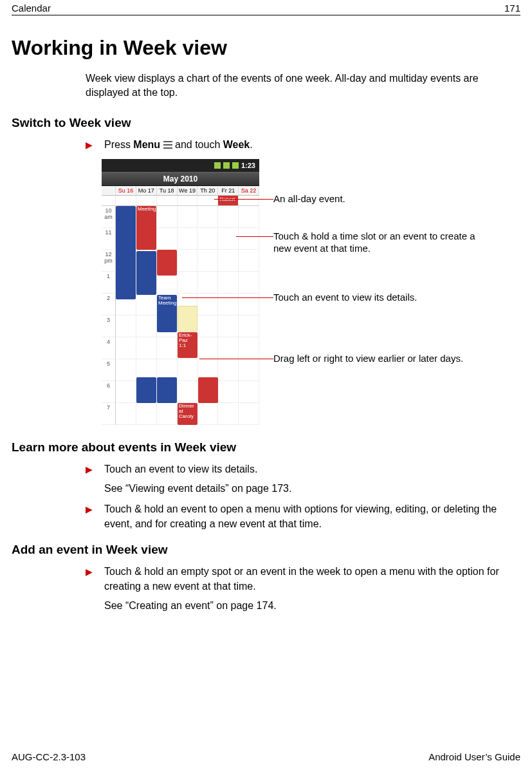 Image resolution: width=532 pixels, height=770 pixels. What do you see at coordinates (266, 8) in the screenshot?
I see `running-header: Calendar 171` at bounding box center [266, 8].